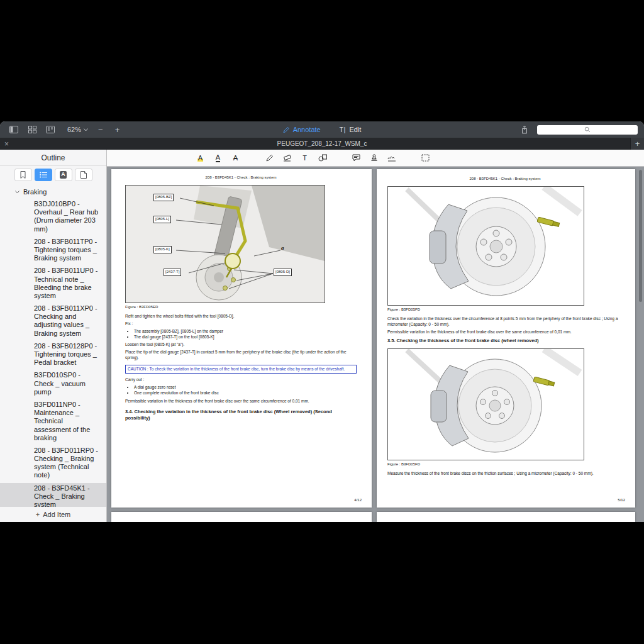 The width and height of the screenshot is (644, 644). Describe the element at coordinates (245, 393) in the screenshot. I see `bullet-item: One complete revolution of the front bra…` at that location.